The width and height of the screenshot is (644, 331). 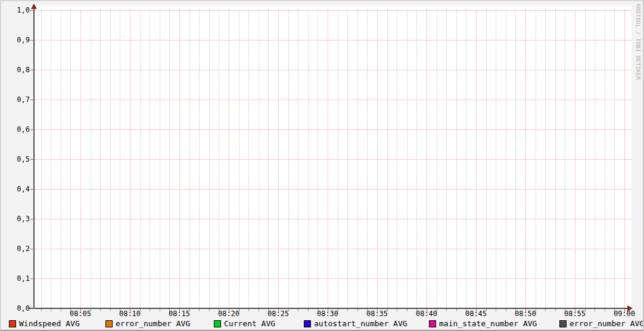 What do you see at coordinates (624, 314) in the screenshot?
I see `x-tick-label: 09:00` at bounding box center [624, 314].